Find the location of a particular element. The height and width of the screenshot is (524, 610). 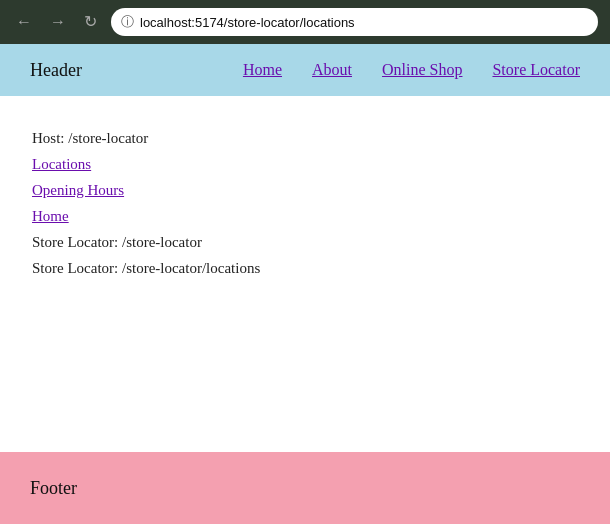

nav-online-shop: Online Shop is located at coordinates (422, 70).